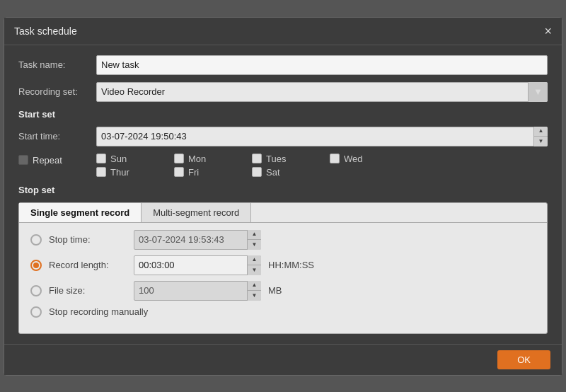 This screenshot has width=566, height=392. What do you see at coordinates (179, 158) in the screenshot?
I see `mon-checkbox` at bounding box center [179, 158].